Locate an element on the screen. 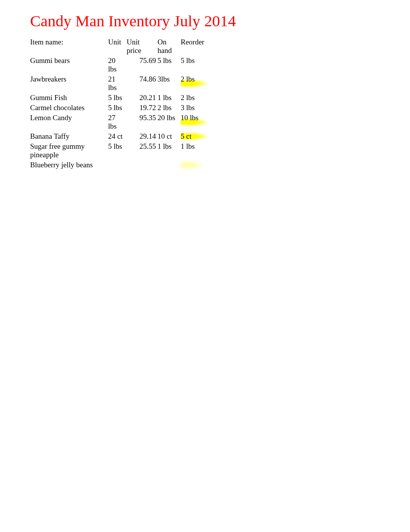  table-row: Carmel chocolates5 lbs19.722 lbs3 lbs is located at coordinates (119, 108).